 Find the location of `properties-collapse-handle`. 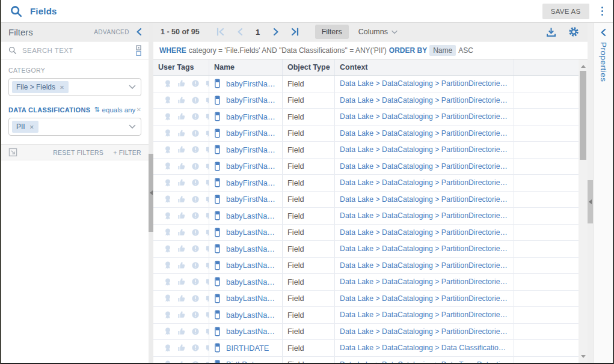

properties-collapse-handle is located at coordinates (591, 202).